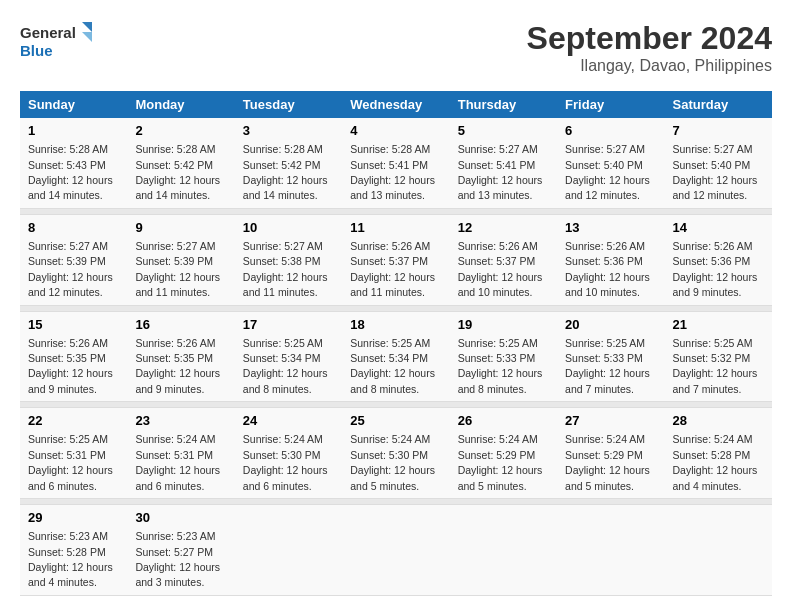 This screenshot has width=792, height=612. Describe the element at coordinates (288, 163) in the screenshot. I see `calendar-cell: 3Sunrise: 5:28 AMSunset: 5:42 PMDaylight…` at that location.